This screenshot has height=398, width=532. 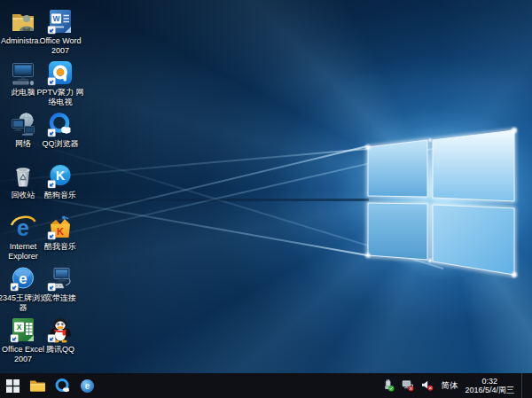 I want to click on safely-remove-hardware-icon, so click(x=388, y=386).